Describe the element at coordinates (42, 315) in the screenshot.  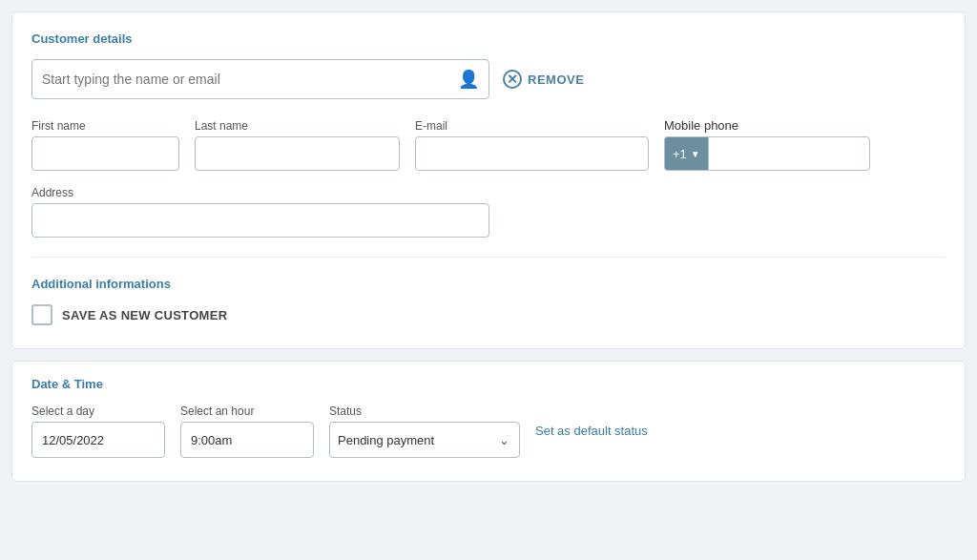
I see `save-customer-checkbox` at that location.